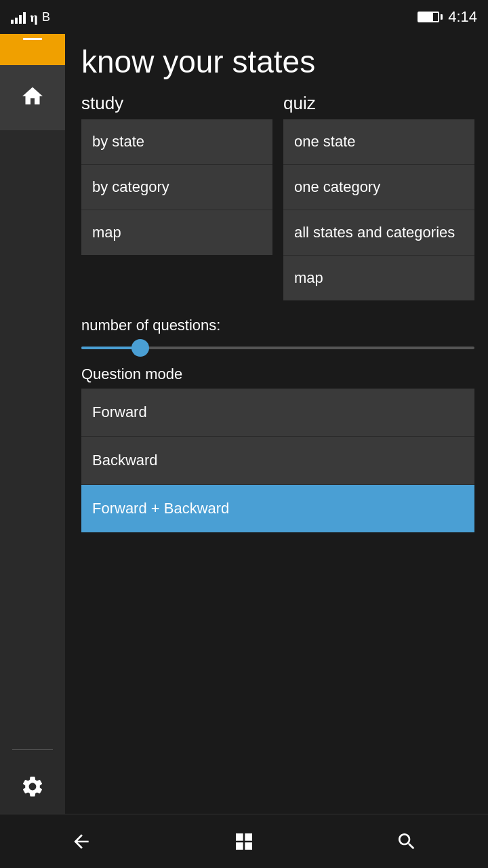 The image size is (488, 868). What do you see at coordinates (278, 509) in the screenshot?
I see `mode-forward-backward-item: Forward + Backward` at bounding box center [278, 509].